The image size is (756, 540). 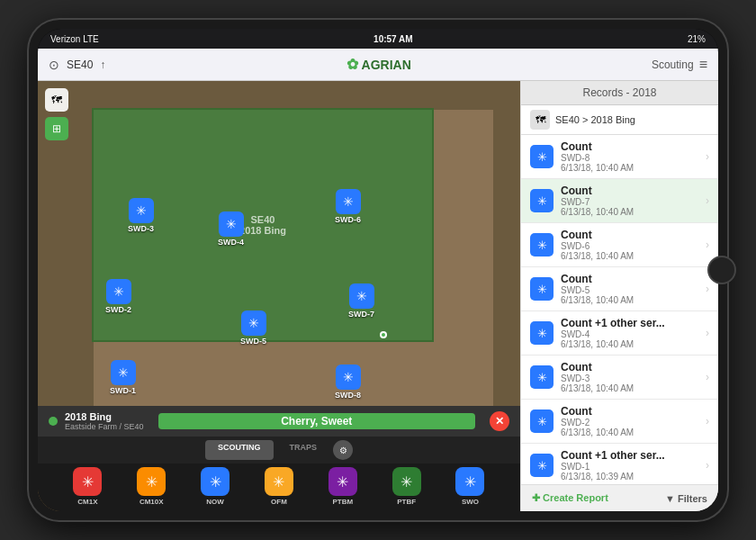 What do you see at coordinates (79, 65) in the screenshot?
I see `back-label: SE40` at bounding box center [79, 65].